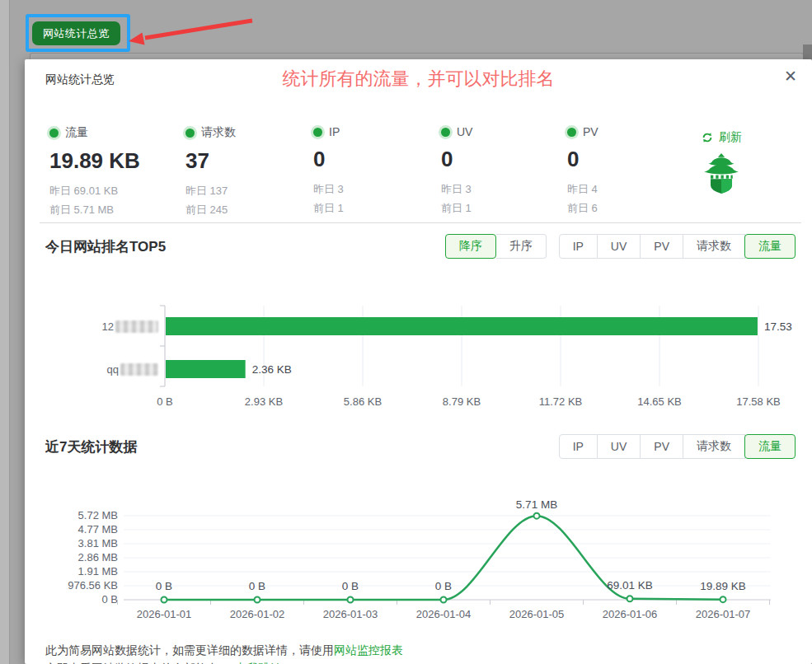  I want to click on line-x-tick-label: 2026-01-05, so click(537, 615).